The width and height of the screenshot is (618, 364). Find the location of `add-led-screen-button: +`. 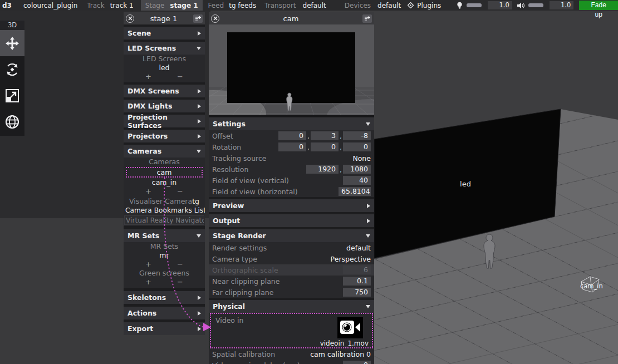

add-led-screen-button: + is located at coordinates (148, 77).